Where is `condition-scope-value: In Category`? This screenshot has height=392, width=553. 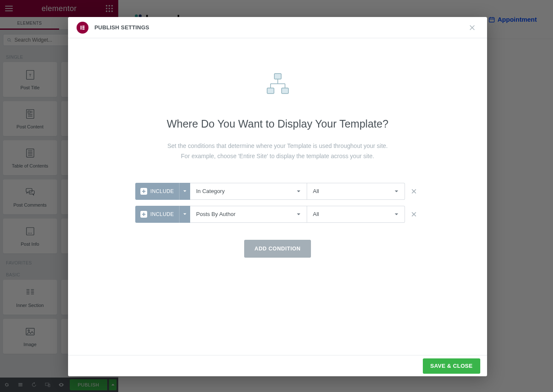 condition-scope-value: In Category is located at coordinates (210, 191).